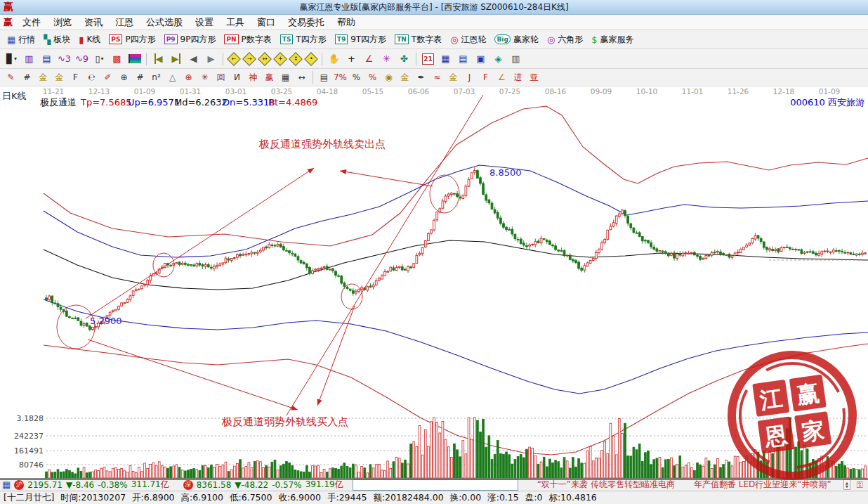  I want to click on fractal-tool-button: И, so click(237, 77).